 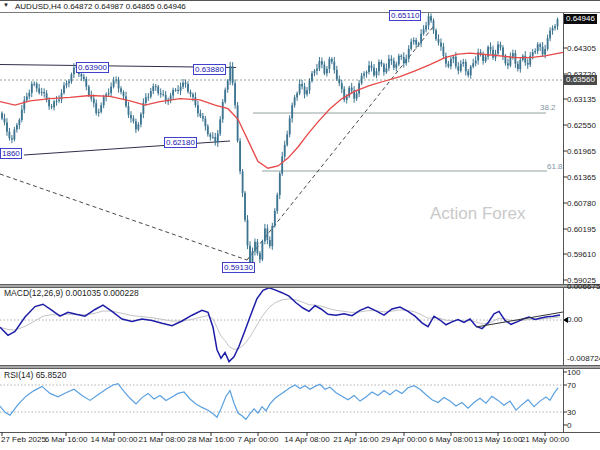 I want to click on window-title: AUDUSD,H4 0.64872 0.64987 0.64865 0.6494…, so click(x=100, y=6).